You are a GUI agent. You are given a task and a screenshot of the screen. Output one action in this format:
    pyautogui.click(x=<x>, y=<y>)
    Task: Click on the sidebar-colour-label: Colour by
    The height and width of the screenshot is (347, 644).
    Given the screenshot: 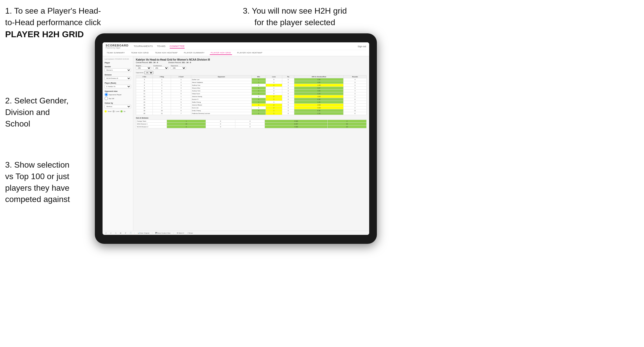 What is the action you would take?
    pyautogui.click(x=118, y=103)
    